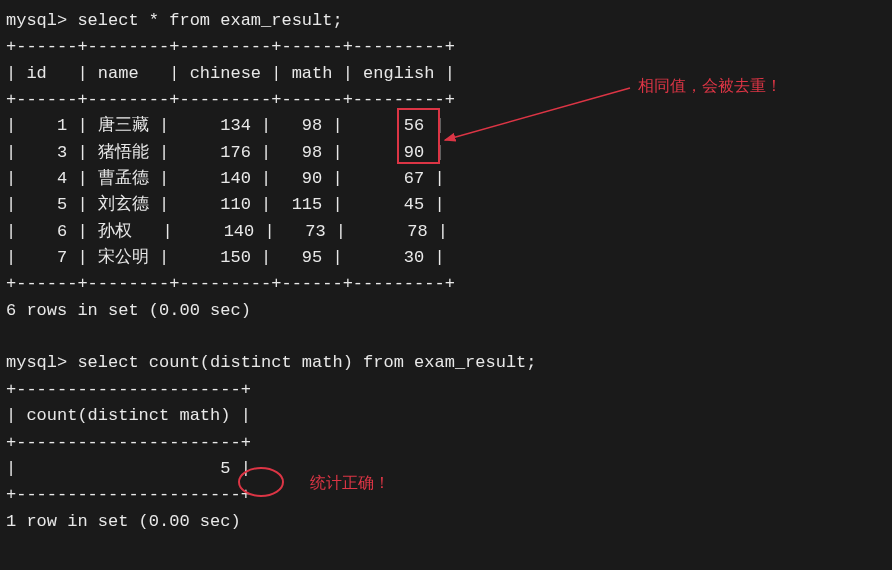 Image resolution: width=892 pixels, height=570 pixels. I want to click on query1-line: mysql> select * from exam_result;, so click(446, 21).